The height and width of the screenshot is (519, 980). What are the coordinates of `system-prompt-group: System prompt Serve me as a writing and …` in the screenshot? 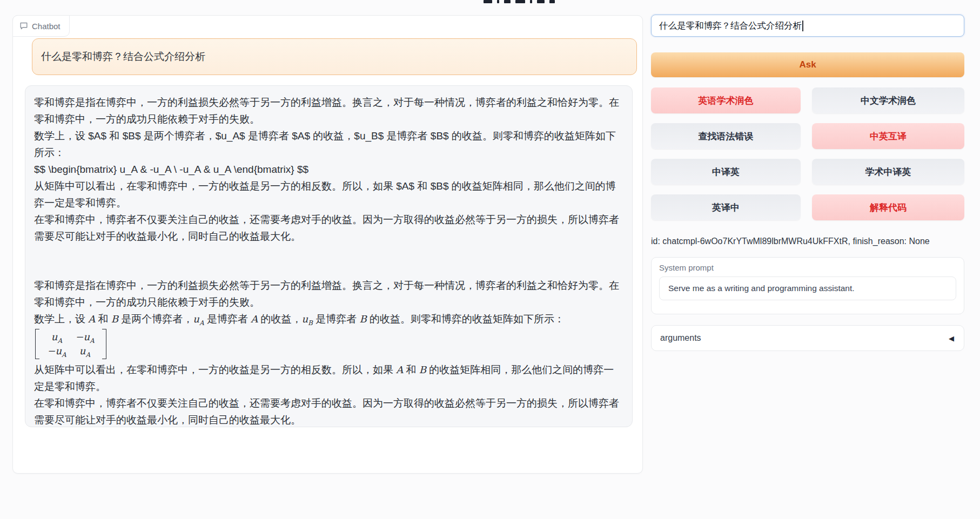 It's located at (808, 286).